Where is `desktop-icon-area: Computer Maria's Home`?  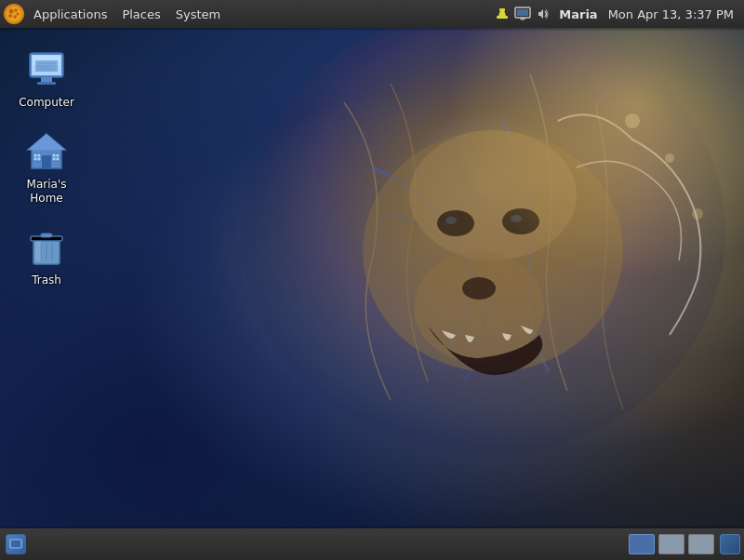
desktop-icon-area: Computer Maria's Home is located at coordinates (84, 171).